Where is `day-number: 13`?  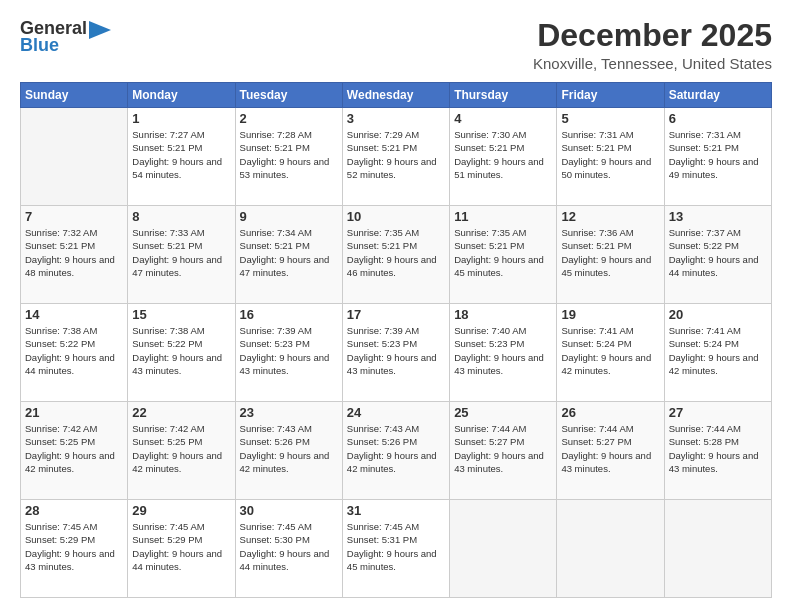 day-number: 13 is located at coordinates (718, 216).